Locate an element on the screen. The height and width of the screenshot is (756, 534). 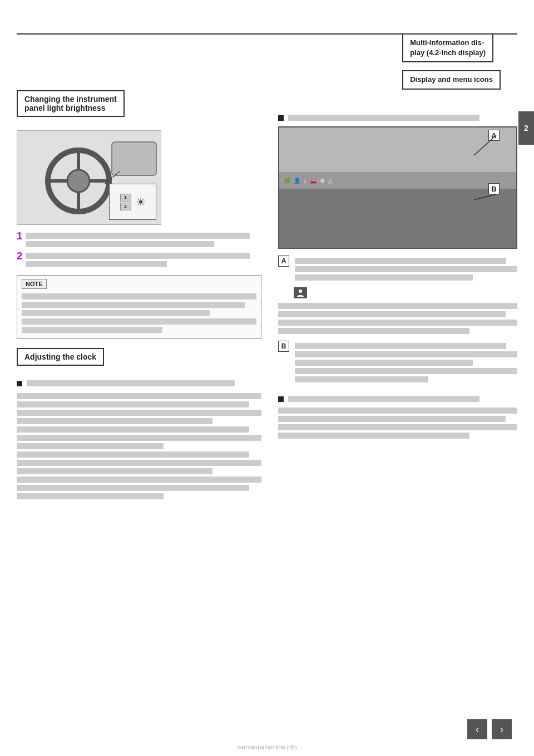
chapter-tab: 2 is located at coordinates (526, 128).